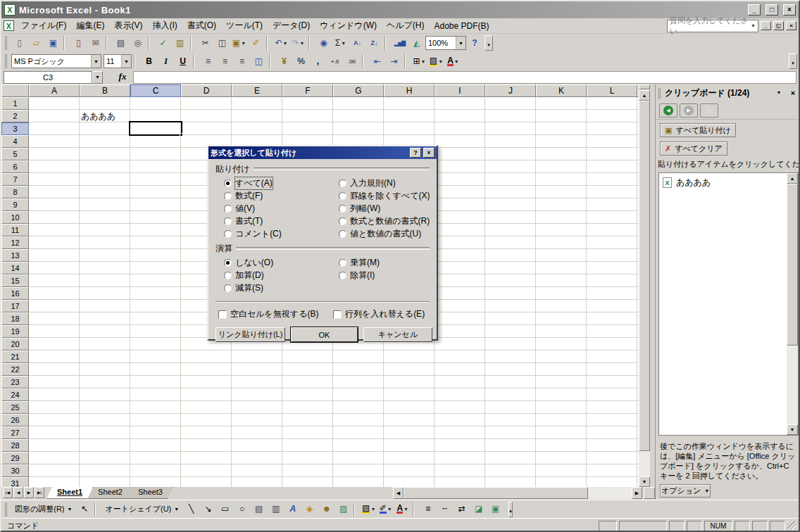  Describe the element at coordinates (225, 61) in the screenshot. I see `align-center-icon: ≡` at that location.